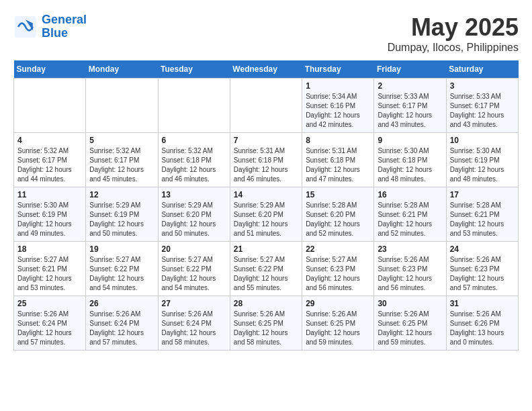  I want to click on day-info: Sunrise: 5:30 AM Sunset: 6:19 PM Dayligh…, so click(482, 165).